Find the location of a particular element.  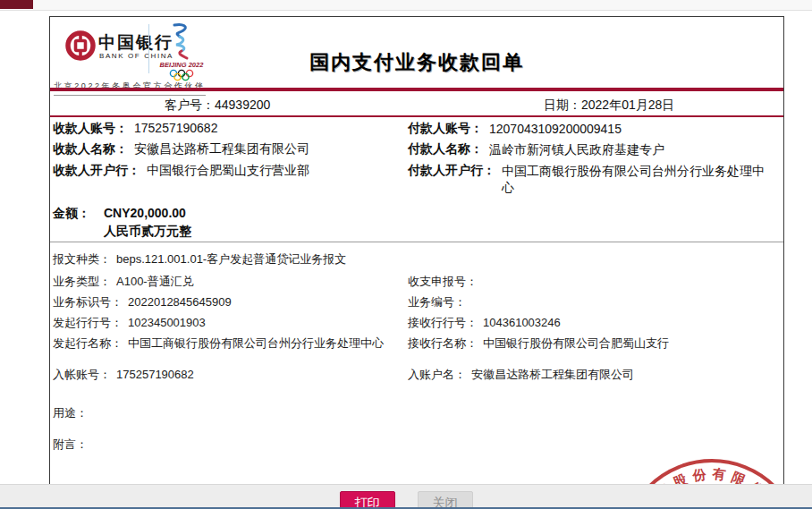

credit-account-label: 入帐账号： is located at coordinates (82, 374).